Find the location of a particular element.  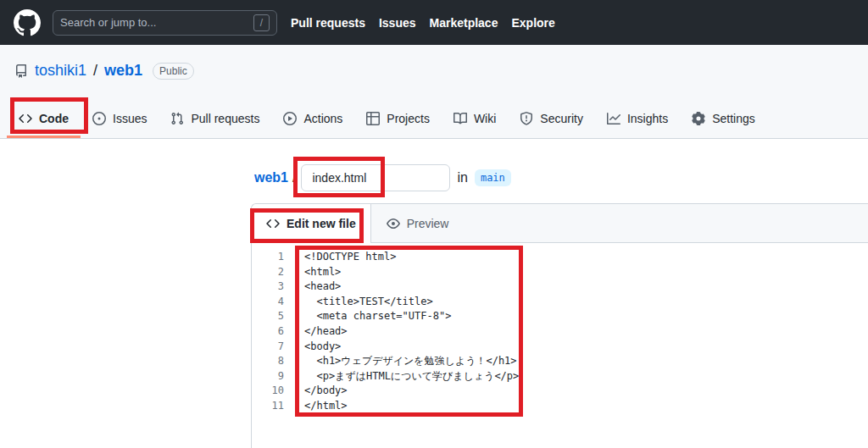

code-line: 8 <h1>ウェブデザインを勉強しよう！</h1> is located at coordinates (559, 362).